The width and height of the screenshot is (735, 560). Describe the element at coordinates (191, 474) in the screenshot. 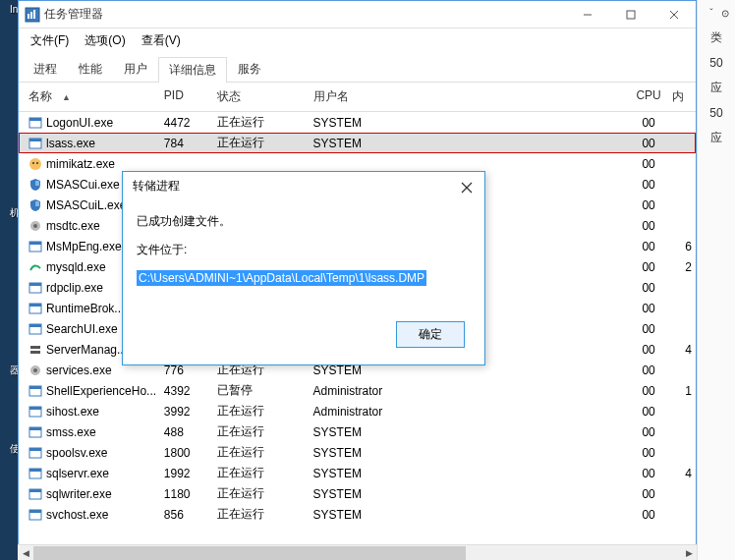

I see `process-pid: 1992` at that location.